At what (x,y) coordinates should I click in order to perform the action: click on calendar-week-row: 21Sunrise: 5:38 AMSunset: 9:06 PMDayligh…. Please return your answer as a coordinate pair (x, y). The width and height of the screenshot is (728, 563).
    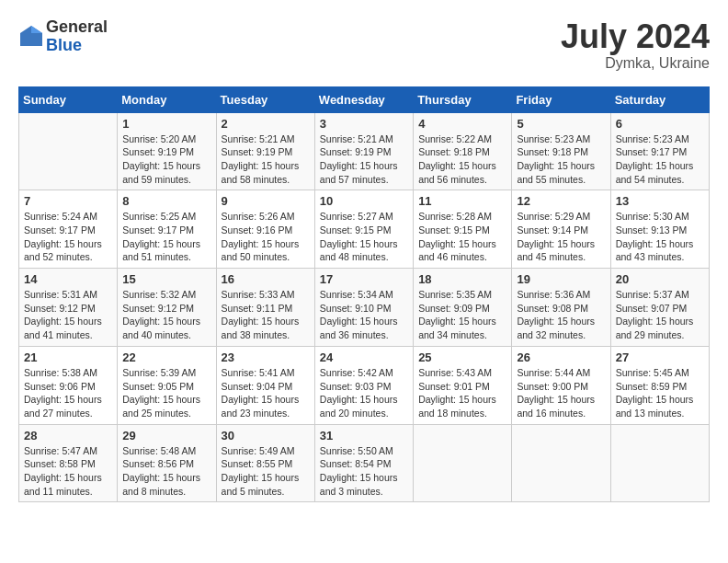
    Looking at the image, I should click on (364, 385).